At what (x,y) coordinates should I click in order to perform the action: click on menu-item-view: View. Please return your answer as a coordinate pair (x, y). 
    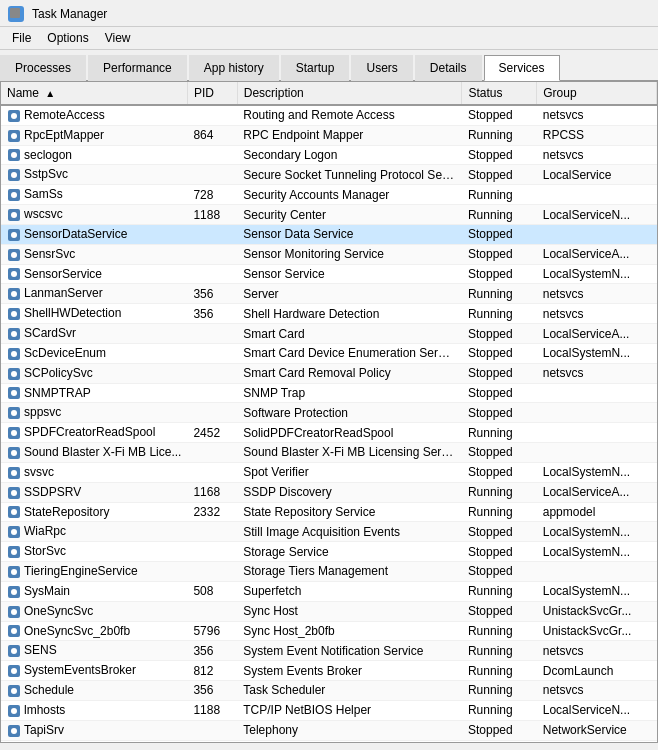
    Looking at the image, I should click on (118, 38).